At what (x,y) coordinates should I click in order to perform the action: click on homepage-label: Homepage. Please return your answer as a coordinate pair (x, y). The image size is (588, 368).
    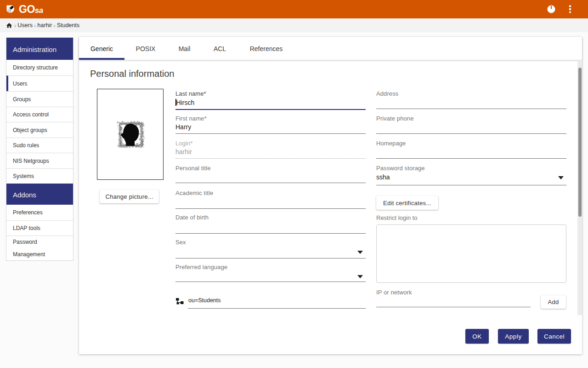
    Looking at the image, I should click on (391, 144).